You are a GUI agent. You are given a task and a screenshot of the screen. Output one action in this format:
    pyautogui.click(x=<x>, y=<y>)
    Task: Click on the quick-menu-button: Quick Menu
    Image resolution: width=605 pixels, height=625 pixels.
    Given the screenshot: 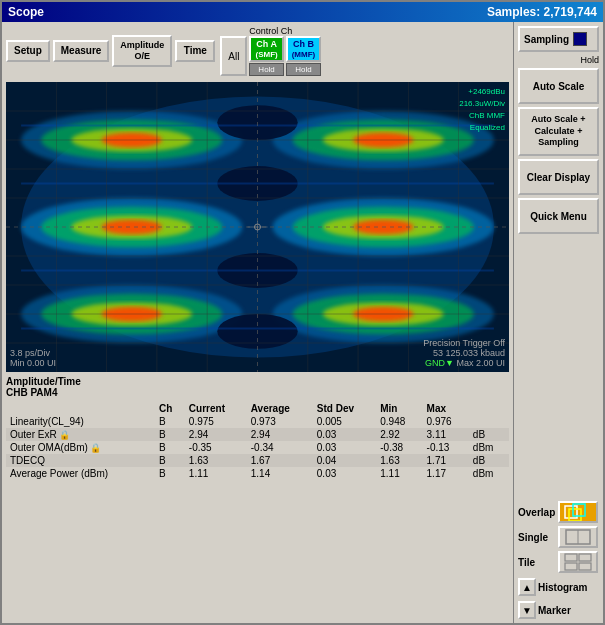 What is the action you would take?
    pyautogui.click(x=558, y=216)
    